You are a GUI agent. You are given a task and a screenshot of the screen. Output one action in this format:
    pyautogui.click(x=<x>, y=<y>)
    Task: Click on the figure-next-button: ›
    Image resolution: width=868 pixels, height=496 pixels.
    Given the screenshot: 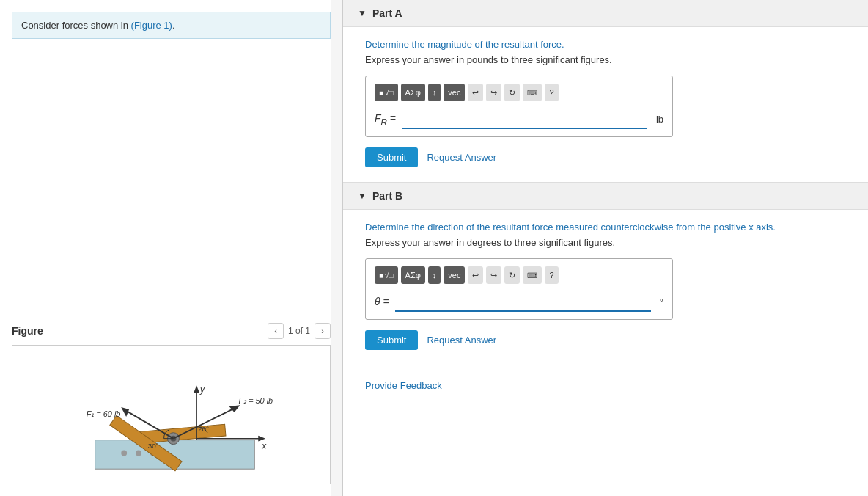 What is the action you would take?
    pyautogui.click(x=323, y=331)
    